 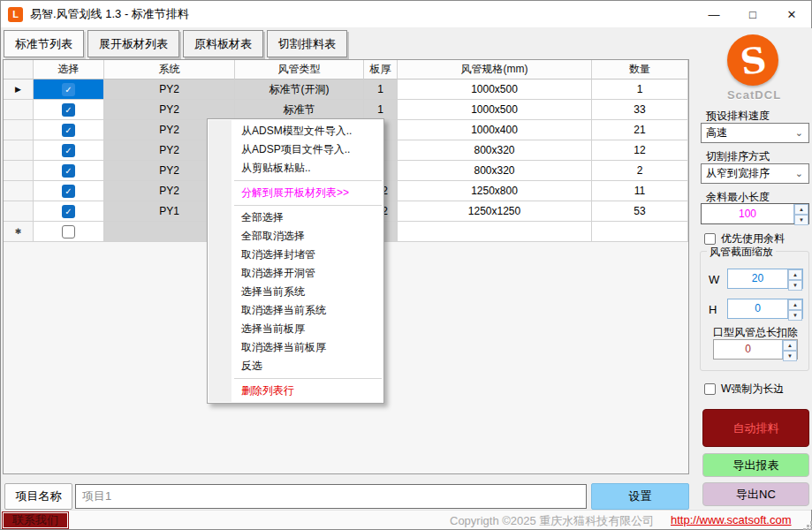 I want to click on deduct-value: 0, so click(x=747, y=350).